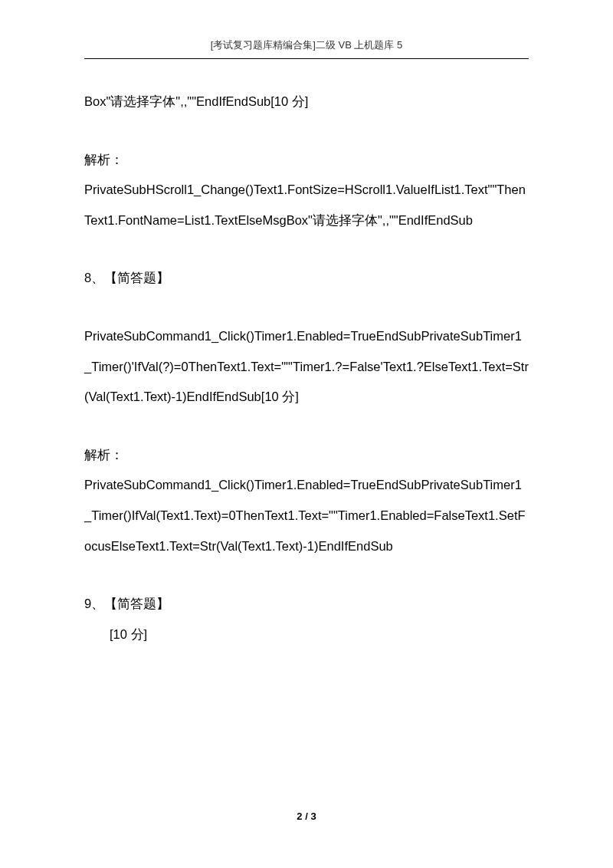  What do you see at coordinates (306, 278) in the screenshot?
I see `question-8-heading: 8、【简答题】` at bounding box center [306, 278].